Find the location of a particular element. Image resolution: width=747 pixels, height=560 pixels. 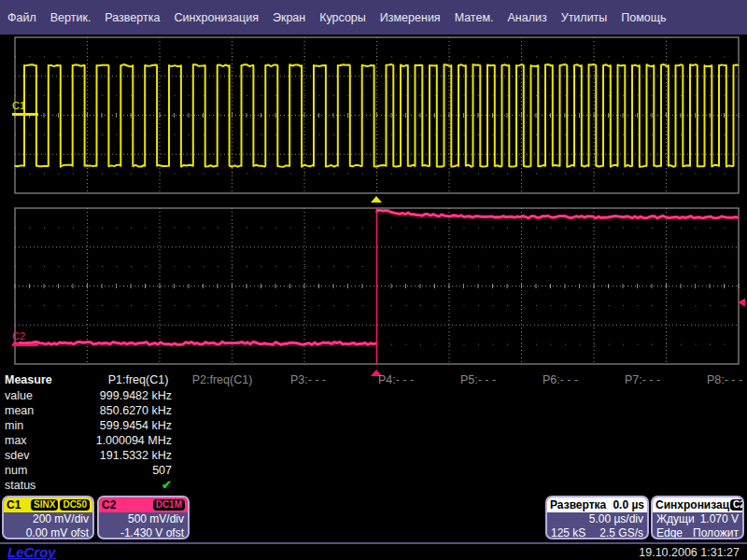

trigger-slope: Положит is located at coordinates (715, 534).